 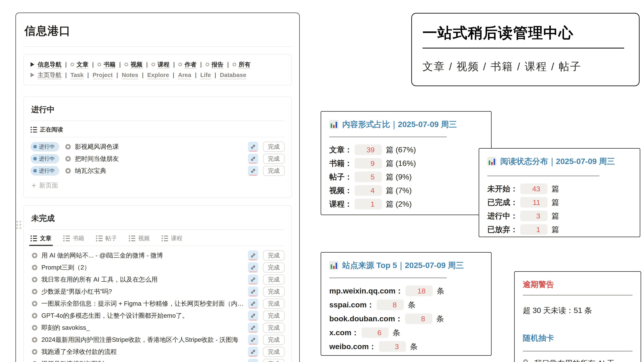 What do you see at coordinates (74, 238) in the screenshot?
I see `tab-books: 书籍` at bounding box center [74, 238].